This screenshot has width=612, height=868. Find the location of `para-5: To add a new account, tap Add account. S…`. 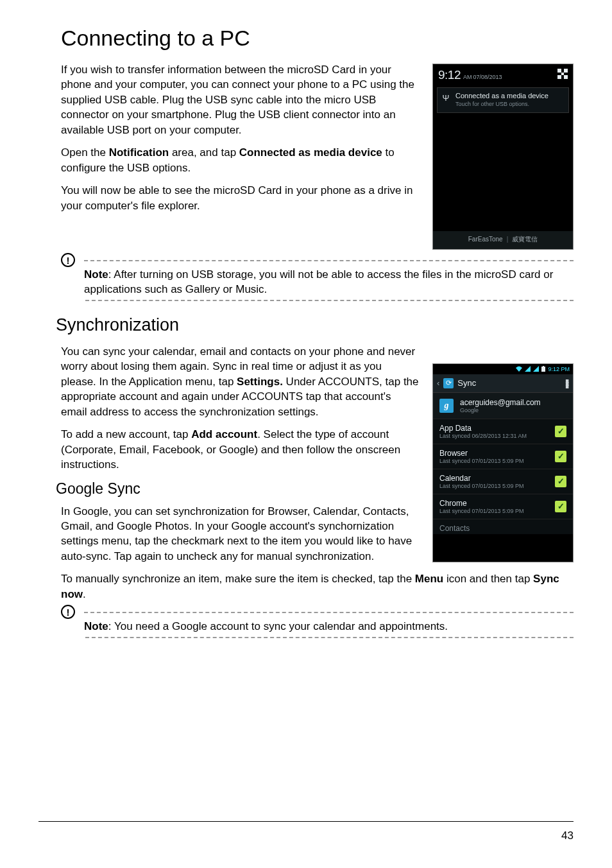

para-5: To add a new account, tap Add account. S… is located at coordinates (240, 449).